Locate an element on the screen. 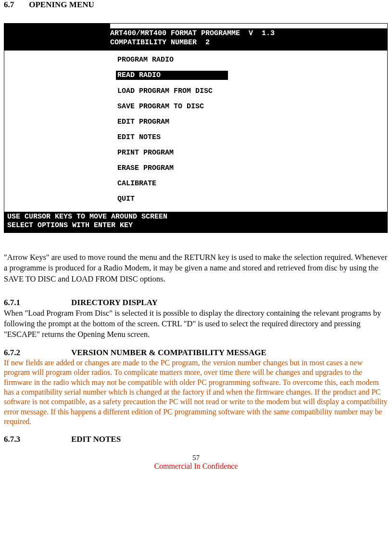 Image resolution: width=392 pixels, height=552 pixels. directory-display-paragraph: When "Load Program From Disc" is selecte… is located at coordinates (196, 324).